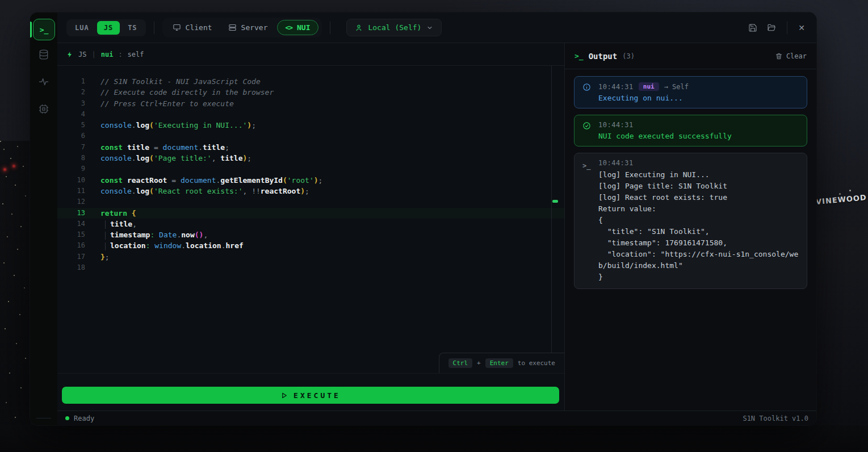 This screenshot has height=452, width=868. Describe the element at coordinates (555, 201) in the screenshot. I see `editor-scrollbar-thumb` at that location.